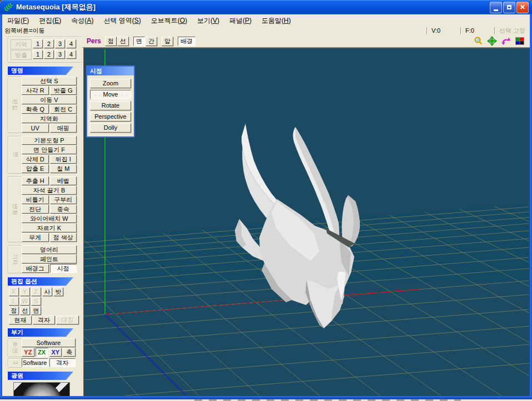 Image resolution: width=532 pixels, height=401 pixels. What do you see at coordinates (63, 363) in the screenshot?
I see `view-button: 격자` at bounding box center [63, 363].